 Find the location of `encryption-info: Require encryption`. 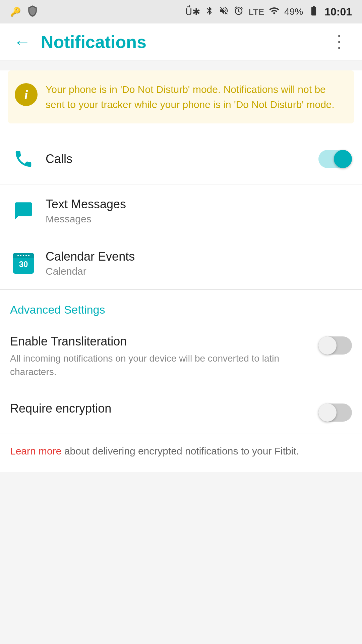

encryption-info: Require encryption is located at coordinates (161, 410).